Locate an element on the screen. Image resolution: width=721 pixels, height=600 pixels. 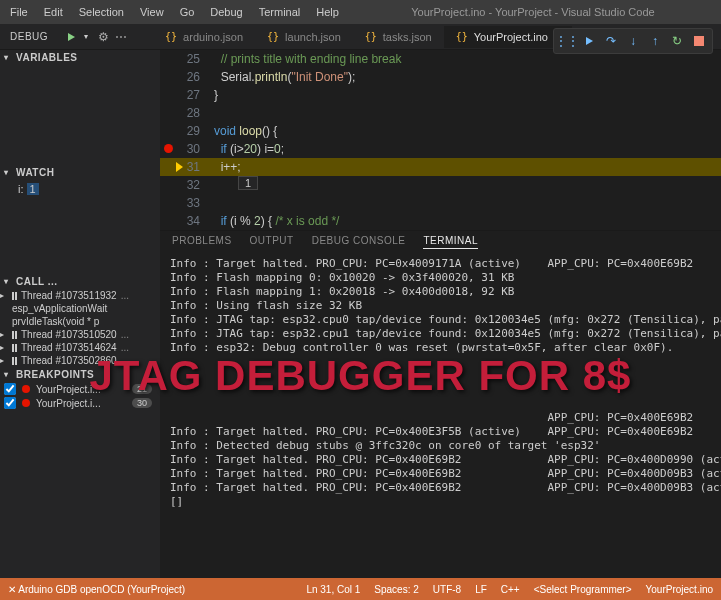
tab-tasks-json: {}tasks.json is located at coordinates (398, 37).